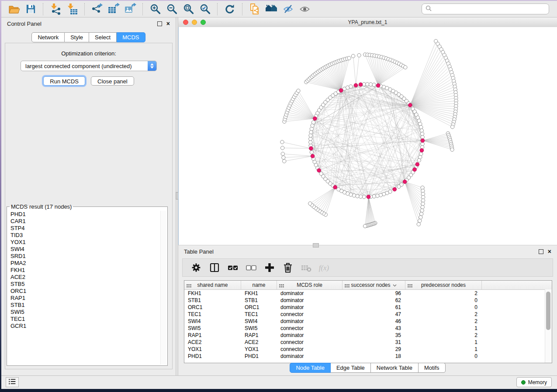  What do you see at coordinates (316, 245) in the screenshot?
I see `horizontal-splitter-grip` at bounding box center [316, 245].